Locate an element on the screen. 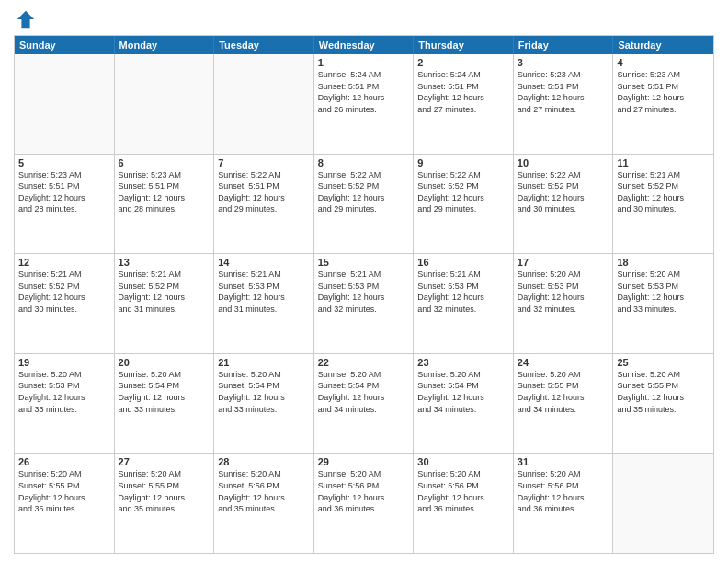 The width and height of the screenshot is (728, 563). calendar-cell-1-0: 5Sunrise: 5:23 AM Sunset: 5:51 PM Daylig… is located at coordinates (64, 204).